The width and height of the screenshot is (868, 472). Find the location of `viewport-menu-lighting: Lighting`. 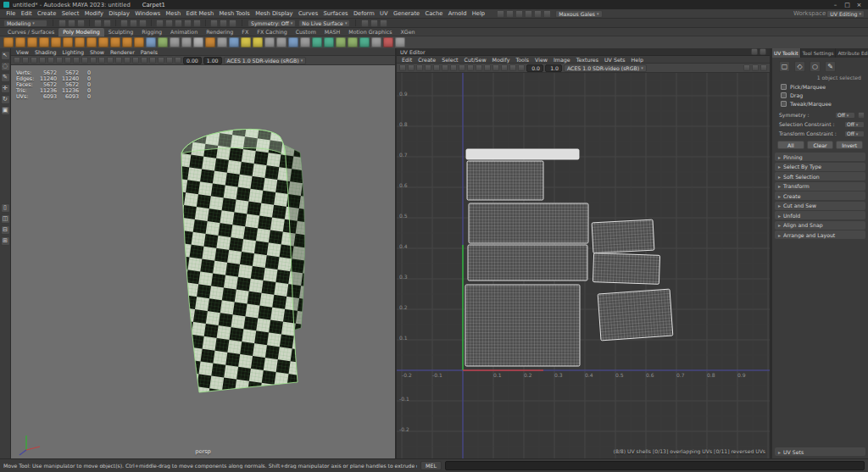

viewport-menu-lighting: Lighting is located at coordinates (73, 53).